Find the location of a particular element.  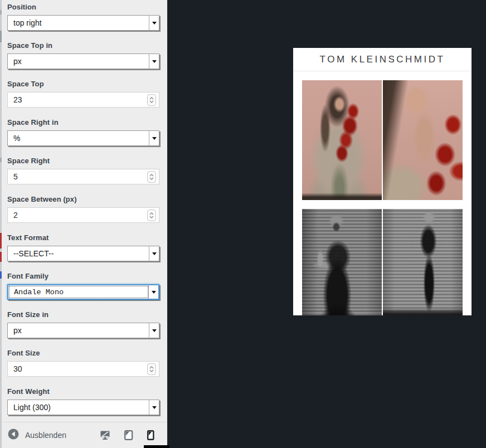

space-right-input: 5 is located at coordinates (84, 177).